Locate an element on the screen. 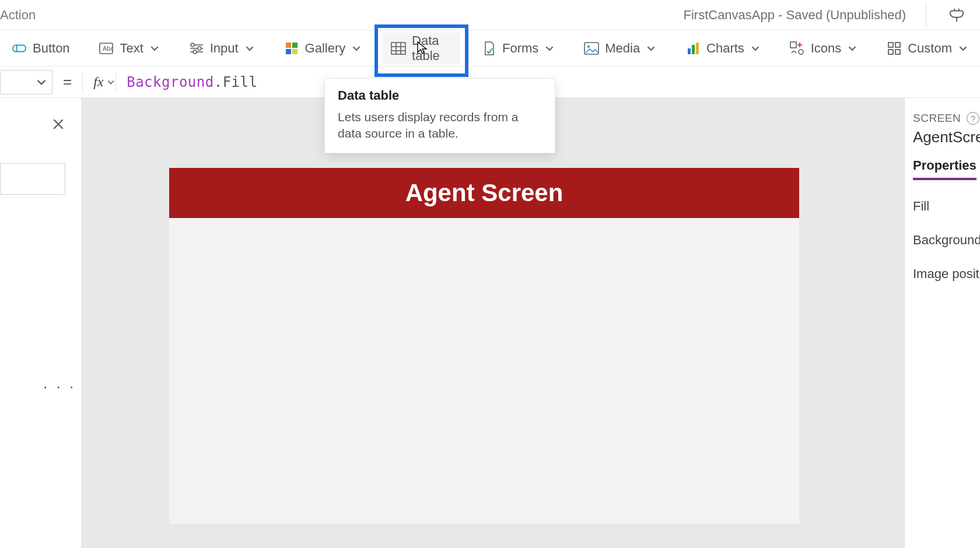 This screenshot has width=980, height=548. button-icon is located at coordinates (19, 48).